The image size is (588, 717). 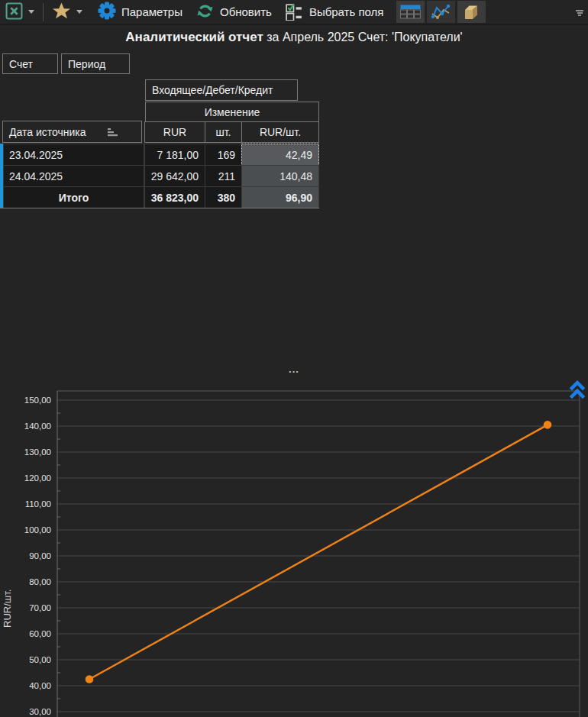 What do you see at coordinates (40, 634) in the screenshot?
I see `svg-text: 60,00` at bounding box center [40, 634].